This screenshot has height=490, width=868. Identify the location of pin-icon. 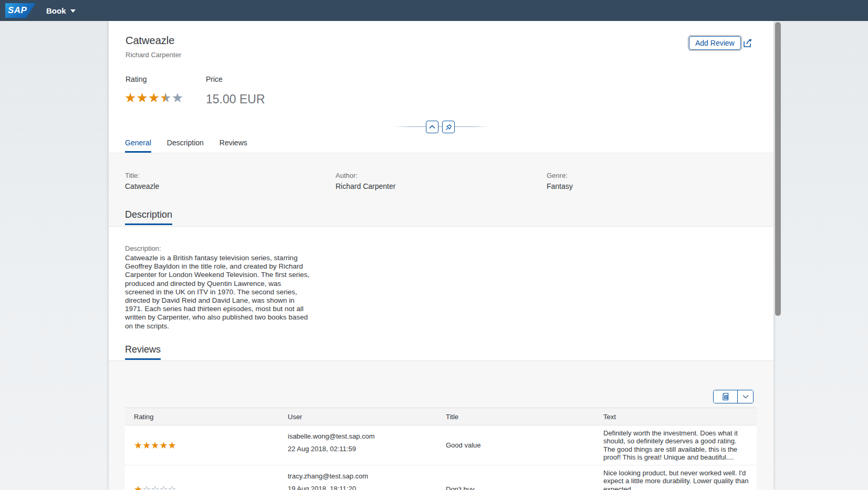
(448, 127).